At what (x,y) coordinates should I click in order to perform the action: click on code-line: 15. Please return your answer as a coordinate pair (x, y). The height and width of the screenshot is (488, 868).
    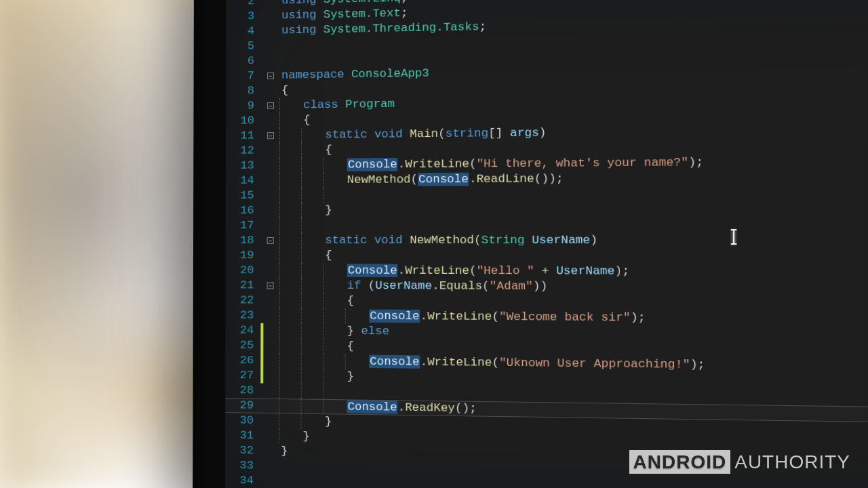
    Looking at the image, I should click on (547, 194).